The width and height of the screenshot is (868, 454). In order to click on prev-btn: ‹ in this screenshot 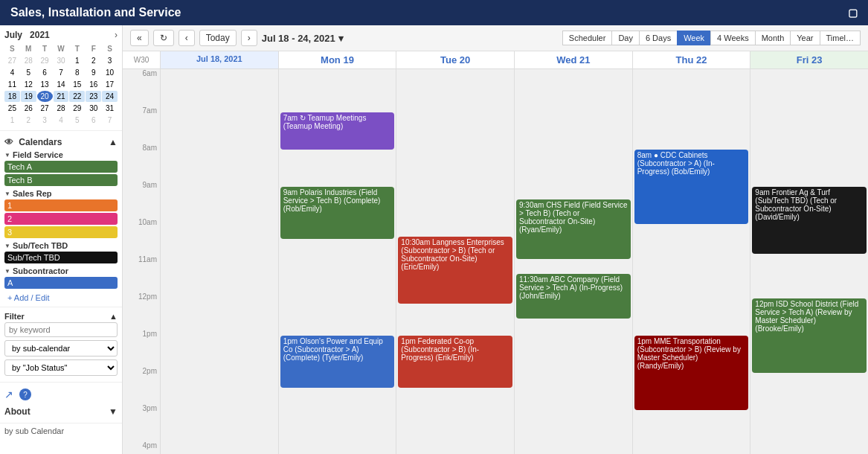, I will do `click(187, 38)`.